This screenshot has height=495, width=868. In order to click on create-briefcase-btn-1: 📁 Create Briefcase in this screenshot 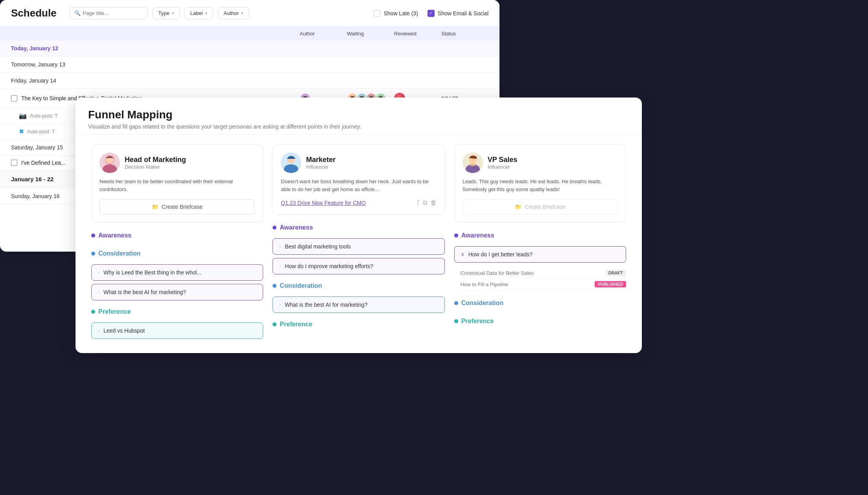, I will do `click(177, 207)`.